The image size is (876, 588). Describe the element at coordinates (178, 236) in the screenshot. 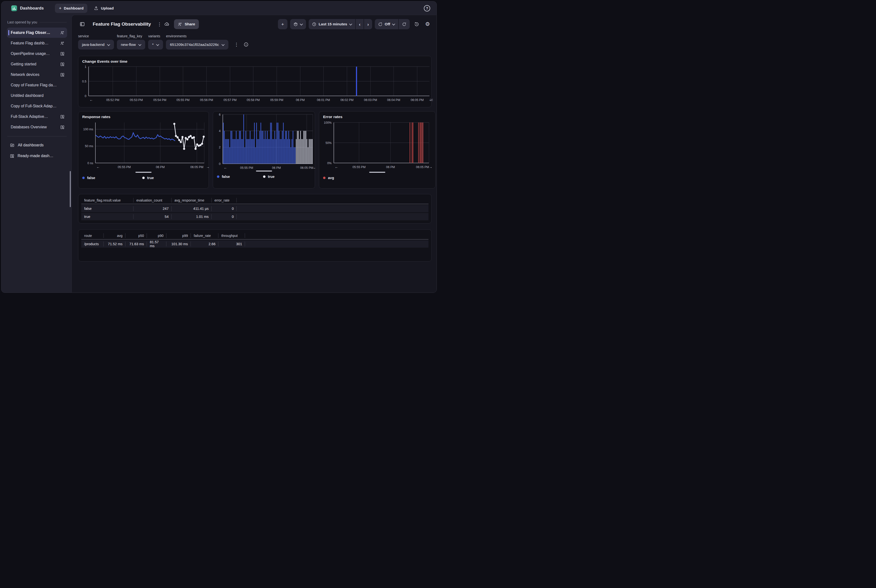

I see `column-header-p99: p99` at that location.